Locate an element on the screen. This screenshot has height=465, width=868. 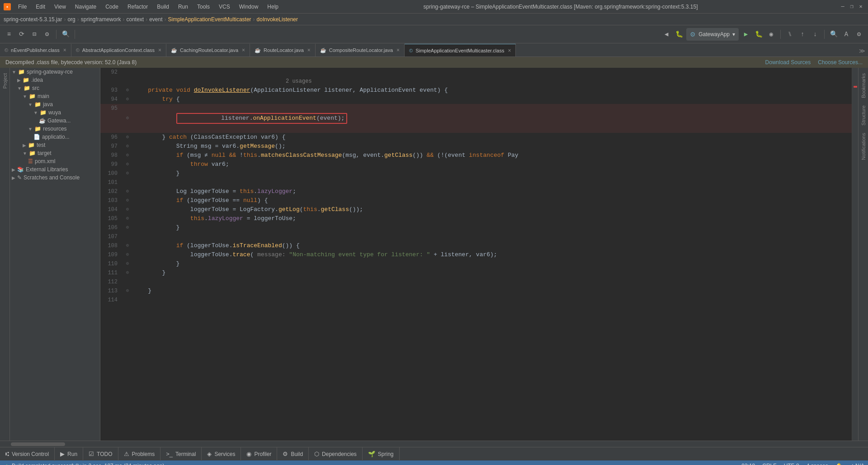
sidebar-item-application: 📄 applicatio... is located at coordinates (55, 137).